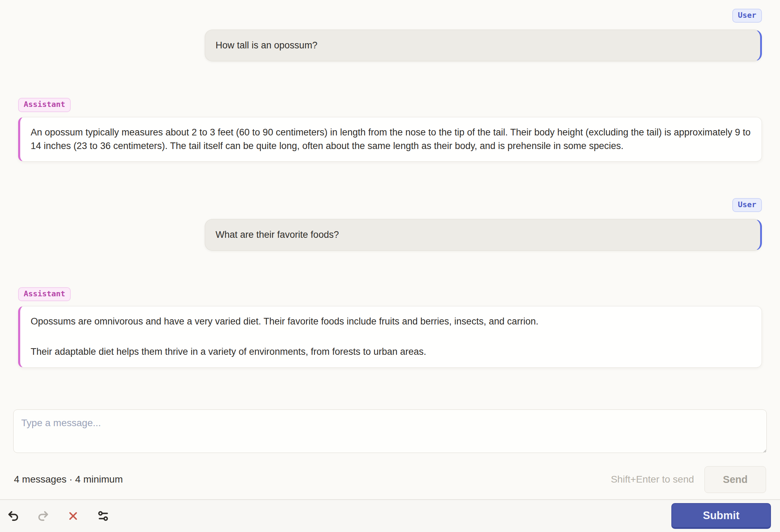  What do you see at coordinates (391, 322) in the screenshot?
I see `assistant-paragraph: Opossums are omnivorous and have a very …` at bounding box center [391, 322].